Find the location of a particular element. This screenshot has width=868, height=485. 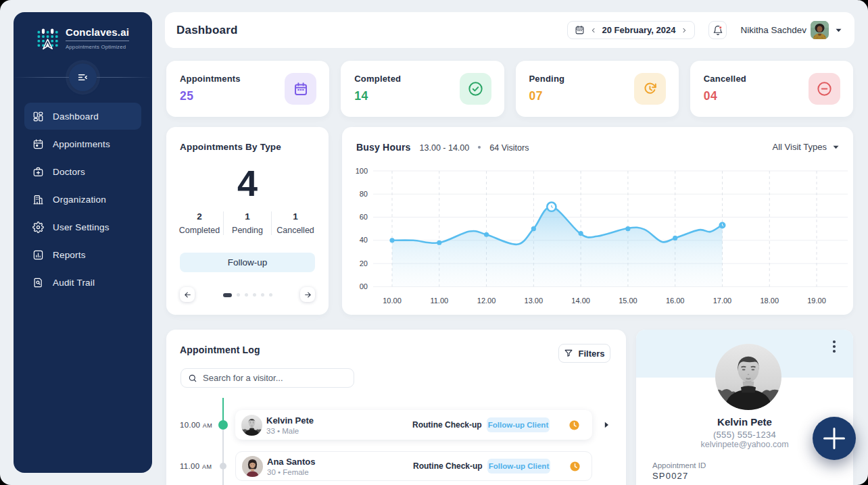

stat-card-completed: Completed14 is located at coordinates (422, 89).